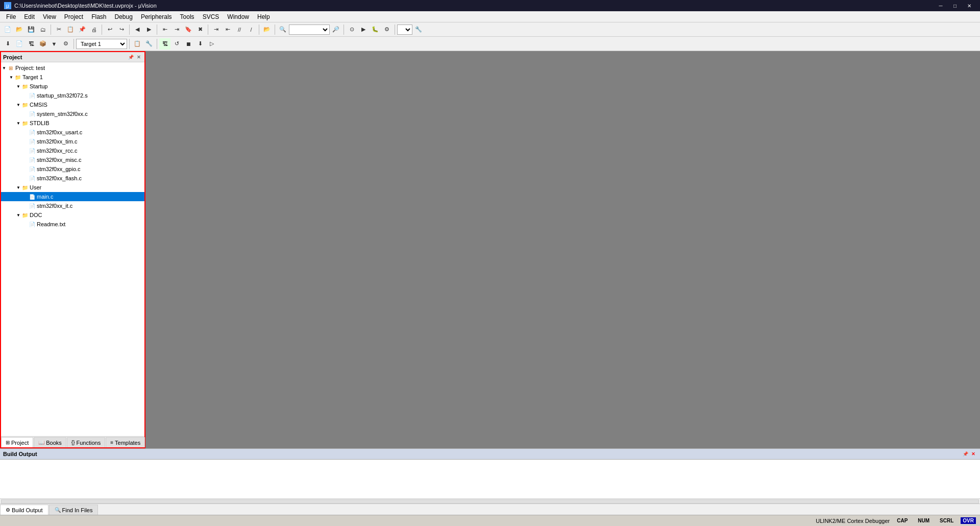 This screenshot has height=526, width=980. What do you see at coordinates (17, 442) in the screenshot?
I see `project-tab-project: ⊞ Project` at bounding box center [17, 442].